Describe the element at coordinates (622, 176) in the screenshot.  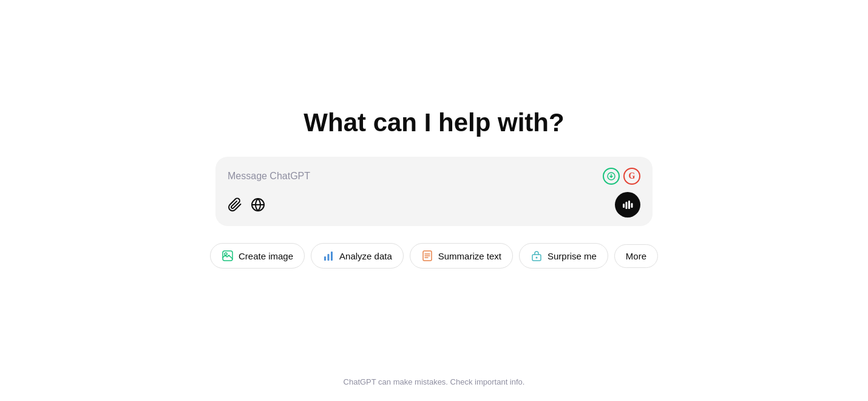
I see `input-top-icons: G` at that location.